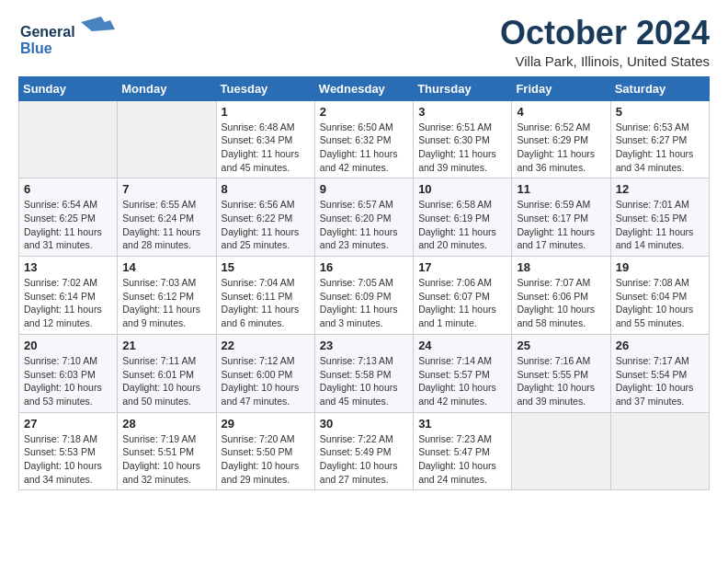 This screenshot has width=728, height=563. I want to click on cell-content: Sunrise: 7:04 AMSunset: 6:11 PMDaylight:…, so click(266, 304).